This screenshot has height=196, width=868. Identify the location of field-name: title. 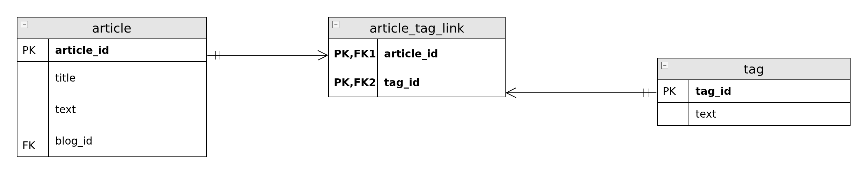
(127, 78).